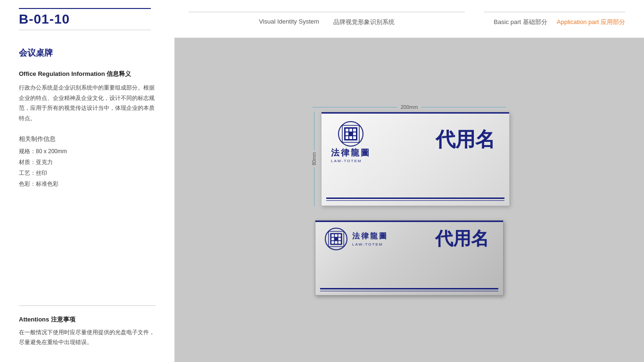 The width and height of the screenshot is (644, 362). Describe the element at coordinates (336, 239) in the screenshot. I see `card2-logo-circle` at that location.